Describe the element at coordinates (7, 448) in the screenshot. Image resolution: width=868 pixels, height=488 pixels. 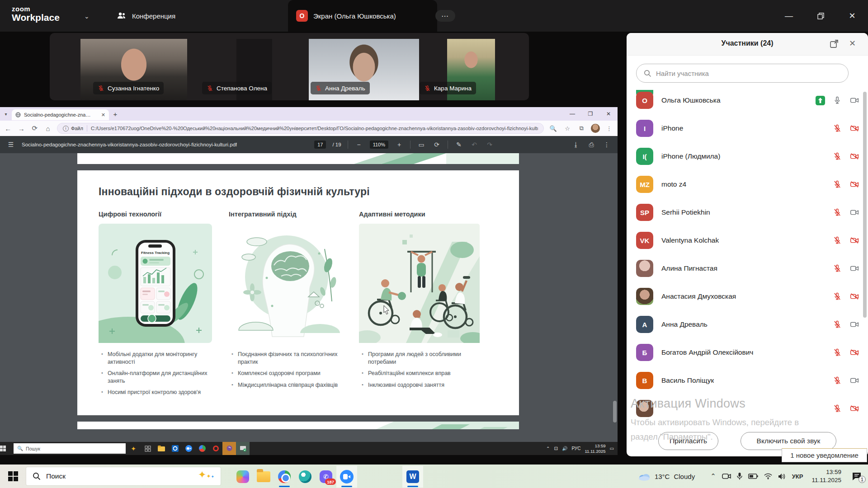
I see `shared-start-button` at that location.